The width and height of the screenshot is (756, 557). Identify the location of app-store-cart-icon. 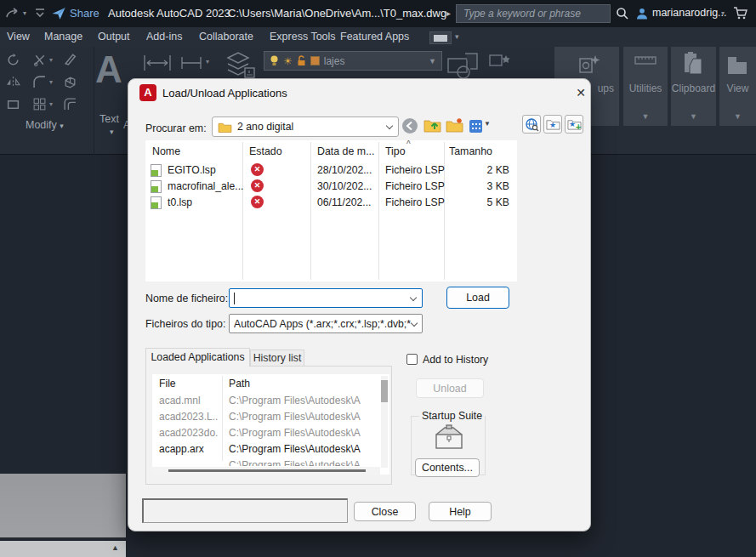
(741, 14).